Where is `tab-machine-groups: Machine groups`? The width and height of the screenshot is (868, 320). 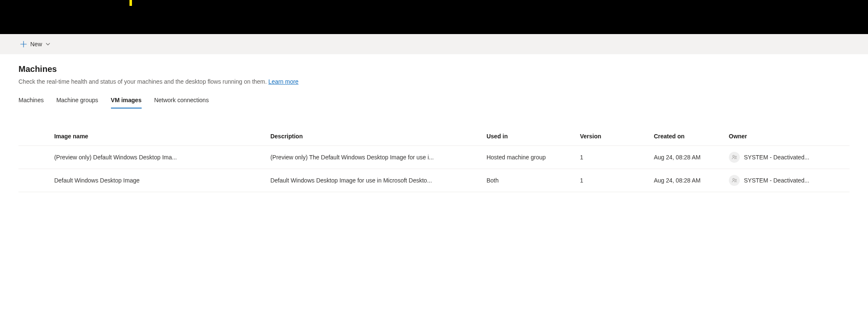
tab-machine-groups: Machine groups is located at coordinates (77, 103).